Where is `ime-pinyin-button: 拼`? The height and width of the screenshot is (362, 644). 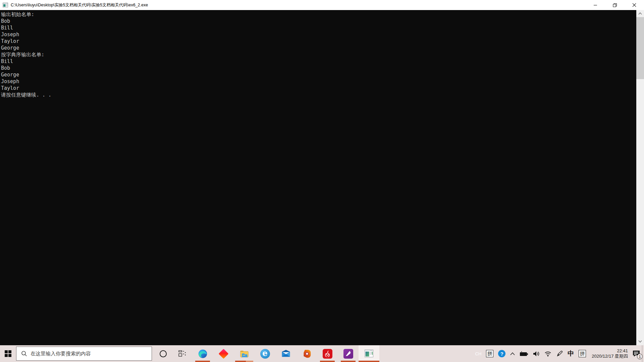
ime-pinyin-button: 拼 is located at coordinates (490, 354).